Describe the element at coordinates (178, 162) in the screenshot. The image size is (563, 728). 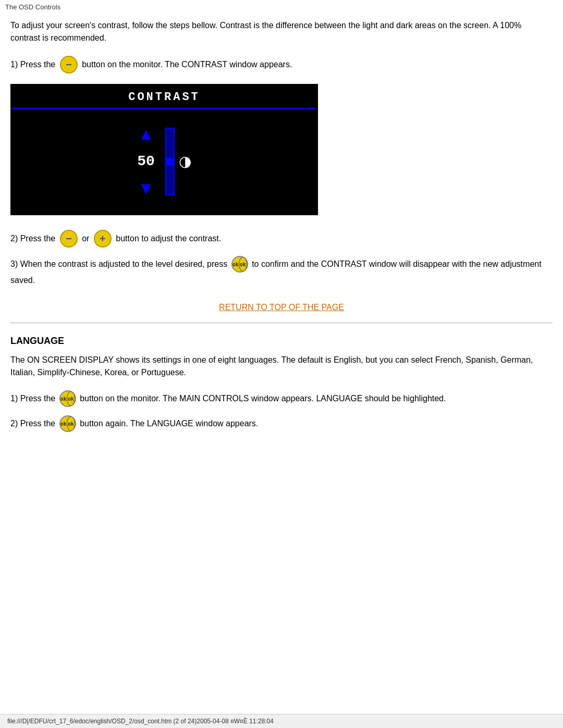
I see `contrast-slider: ◑` at that location.